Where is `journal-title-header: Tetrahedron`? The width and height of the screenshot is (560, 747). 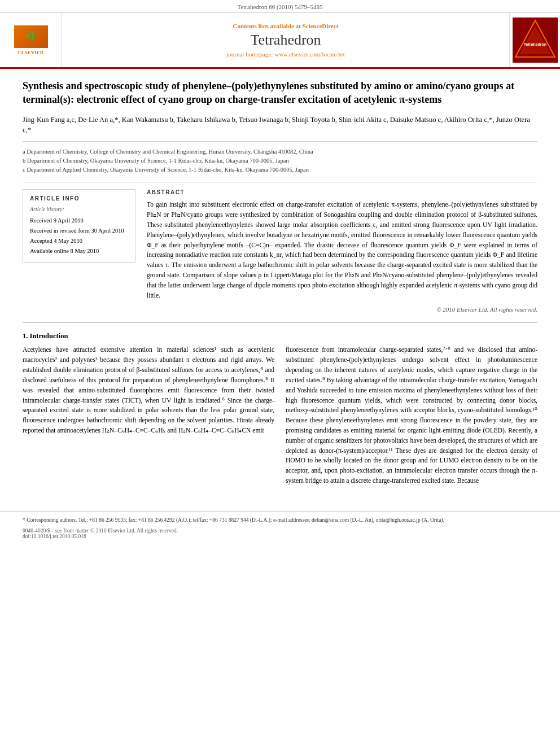
journal-title-header: Tetrahedron is located at coordinates (286, 40).